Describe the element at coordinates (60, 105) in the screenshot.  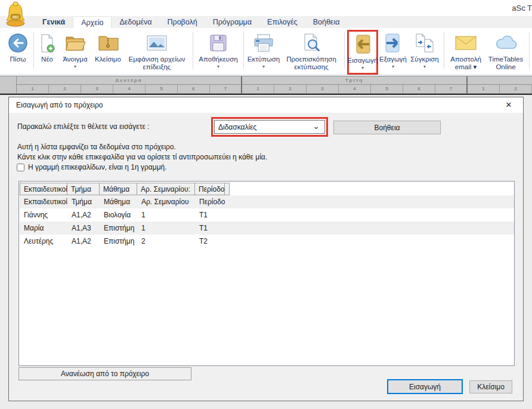
I see `dialog-title: Εισαγωγή από το πρόχειρο` at that location.